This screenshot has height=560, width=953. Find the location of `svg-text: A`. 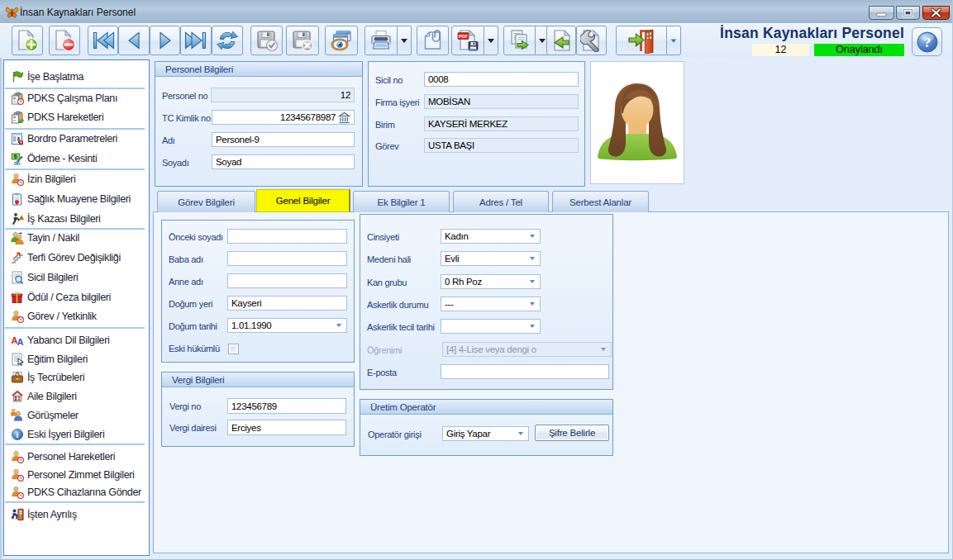

svg-text: A is located at coordinates (21, 342).